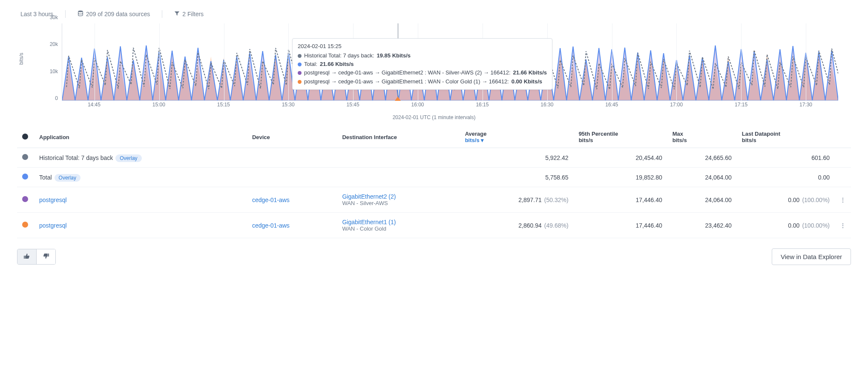 The width and height of the screenshot is (868, 365). Describe the element at coordinates (224, 105) in the screenshot. I see `x-tick: 15:15` at that location.